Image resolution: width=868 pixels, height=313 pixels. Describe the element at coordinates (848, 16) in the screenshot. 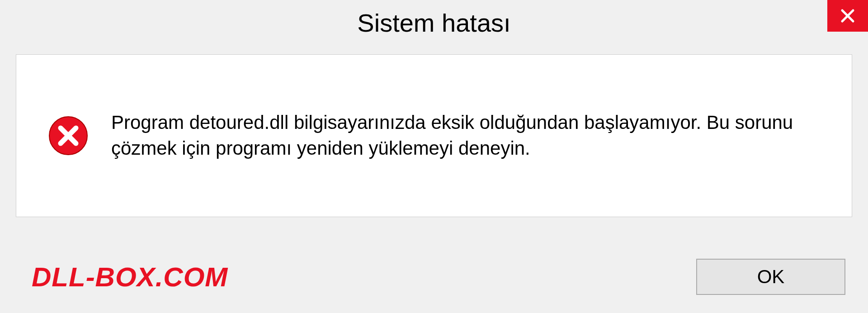

I see `close-icon` at that location.